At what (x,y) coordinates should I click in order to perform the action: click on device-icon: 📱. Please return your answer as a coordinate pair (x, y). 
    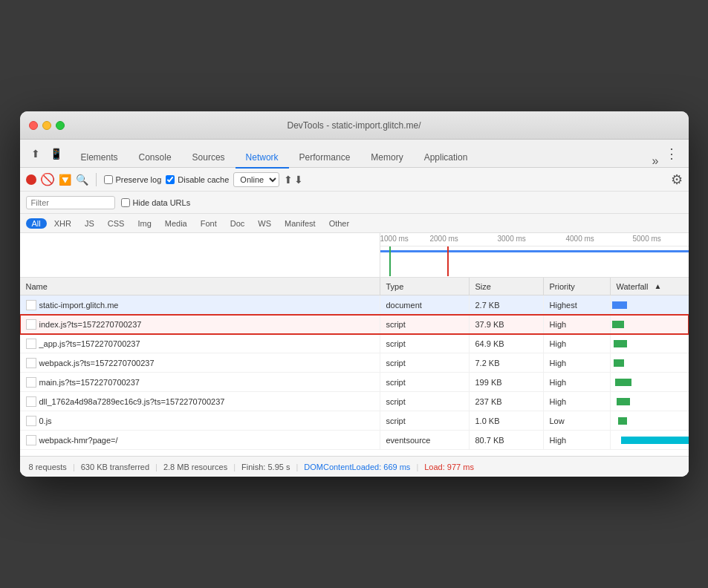
    Looking at the image, I should click on (56, 154).